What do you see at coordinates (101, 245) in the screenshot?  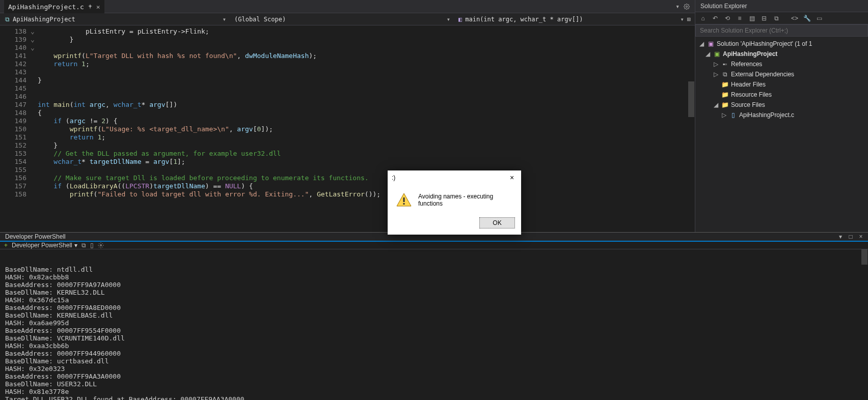 I see `settings-icon` at bounding box center [101, 245].